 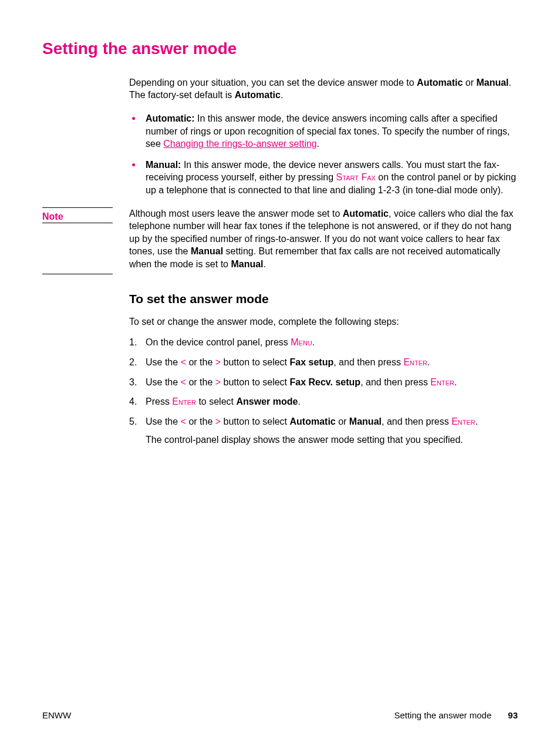 I want to click on bullet-label: Automatic:, so click(x=170, y=119).